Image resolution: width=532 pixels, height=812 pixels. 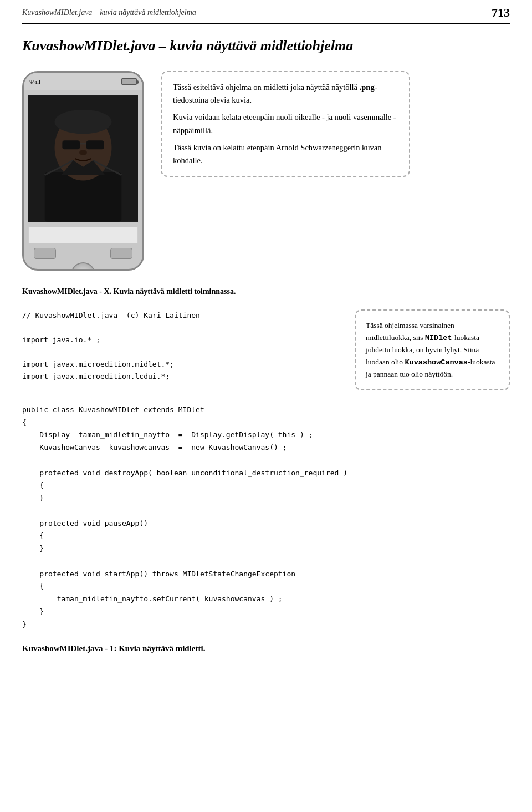 What do you see at coordinates (83, 235) in the screenshot?
I see `phone-white-area` at bounding box center [83, 235].